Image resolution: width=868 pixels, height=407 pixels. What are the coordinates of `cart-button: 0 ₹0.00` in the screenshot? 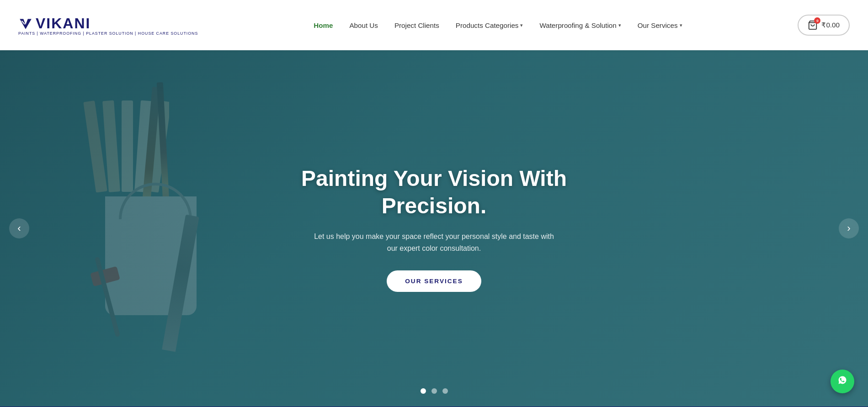 It's located at (824, 25).